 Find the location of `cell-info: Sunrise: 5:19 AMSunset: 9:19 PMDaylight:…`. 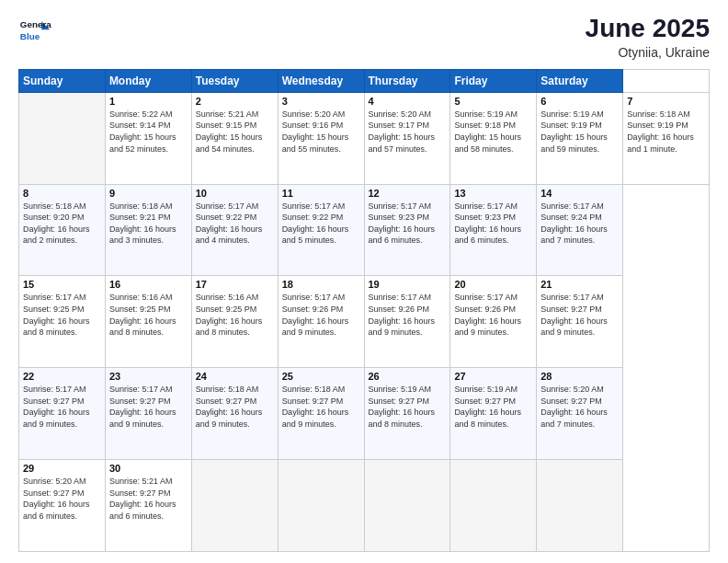

cell-info: Sunrise: 5:19 AMSunset: 9:19 PMDaylight:… is located at coordinates (579, 132).